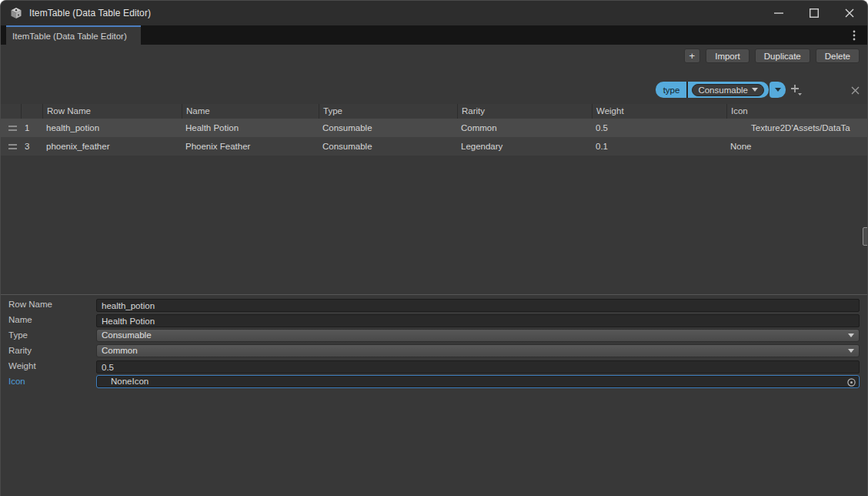 This screenshot has height=496, width=868. What do you see at coordinates (434, 35) in the screenshot?
I see `tab-bar: ItemTable (Data Table Editor)` at bounding box center [434, 35].